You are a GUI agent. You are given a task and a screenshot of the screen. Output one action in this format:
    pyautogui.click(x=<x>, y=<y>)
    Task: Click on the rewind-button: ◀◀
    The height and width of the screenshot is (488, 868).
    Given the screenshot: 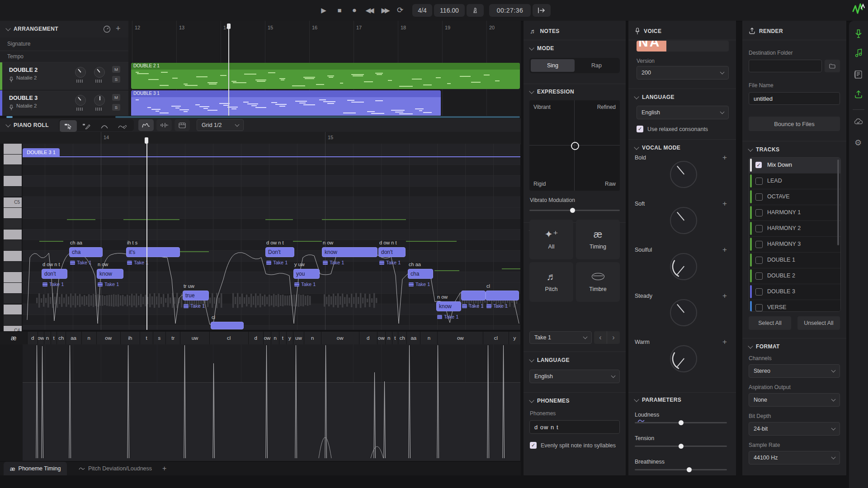 What is the action you would take?
    pyautogui.click(x=369, y=10)
    